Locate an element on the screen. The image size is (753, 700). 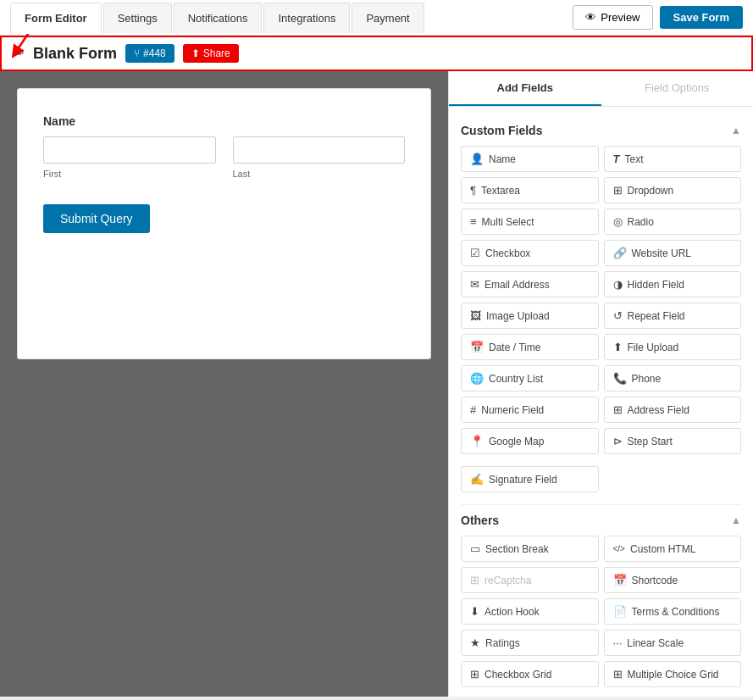
map-icon: 📍 is located at coordinates (477, 441).